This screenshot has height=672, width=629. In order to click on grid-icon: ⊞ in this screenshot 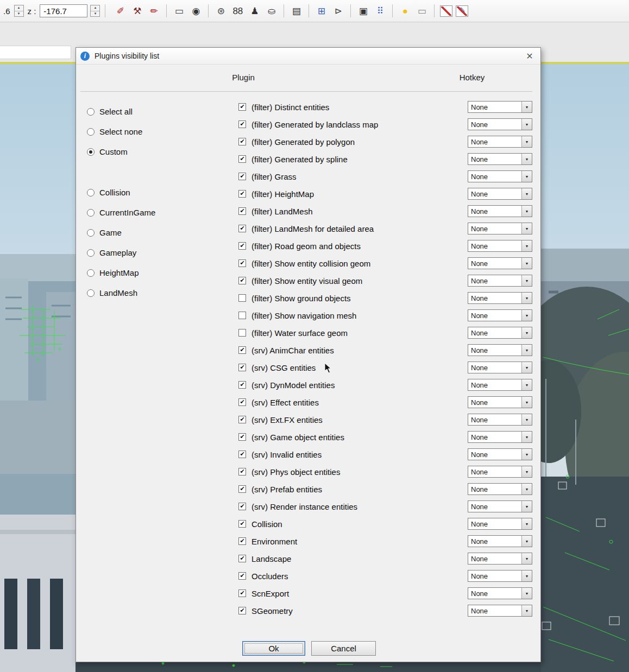, I will do `click(322, 11)`.